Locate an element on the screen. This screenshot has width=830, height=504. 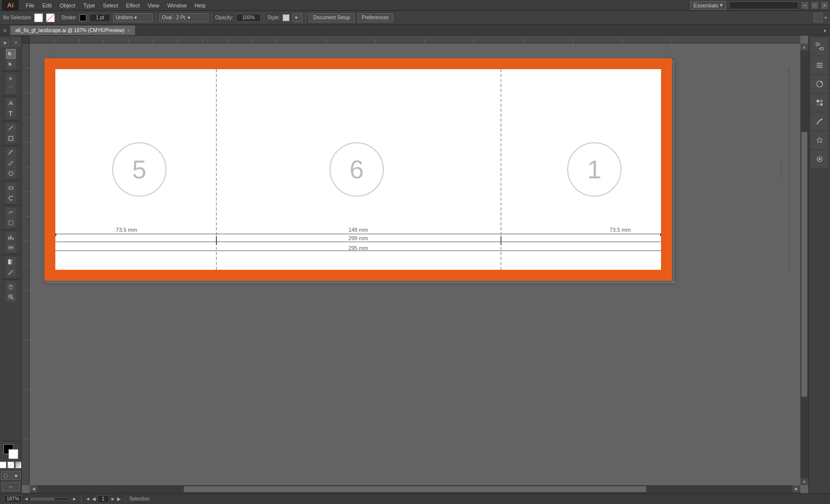
arrange-icon is located at coordinates (818, 18).